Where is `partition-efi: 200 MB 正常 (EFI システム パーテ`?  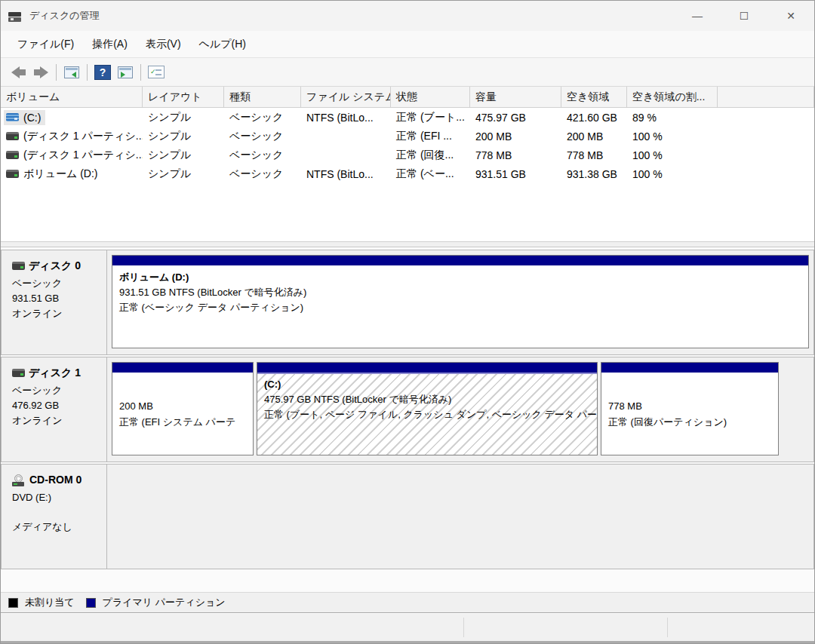 partition-efi: 200 MB 正常 (EFI システム パーテ is located at coordinates (183, 409).